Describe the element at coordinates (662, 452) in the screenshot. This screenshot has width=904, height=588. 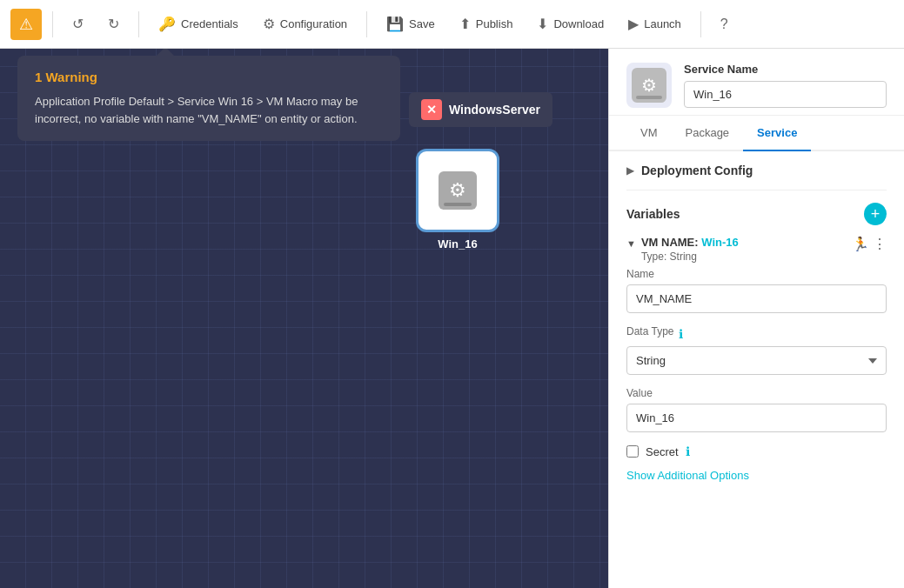
I see `secret-label: Secret` at that location.